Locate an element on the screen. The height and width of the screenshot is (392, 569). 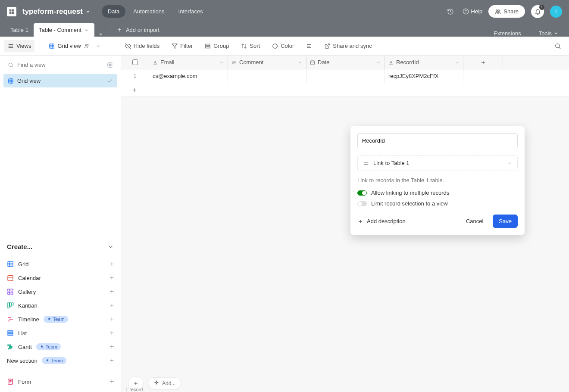
create-new-section: New section Team + is located at coordinates (60, 361).